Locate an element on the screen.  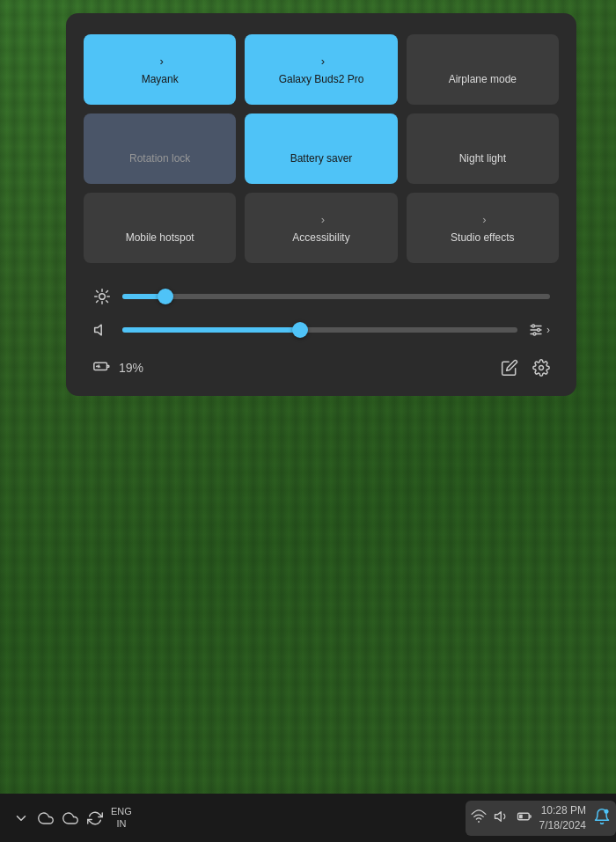
studio-effects-tile: › Studio effects is located at coordinates (482, 228).